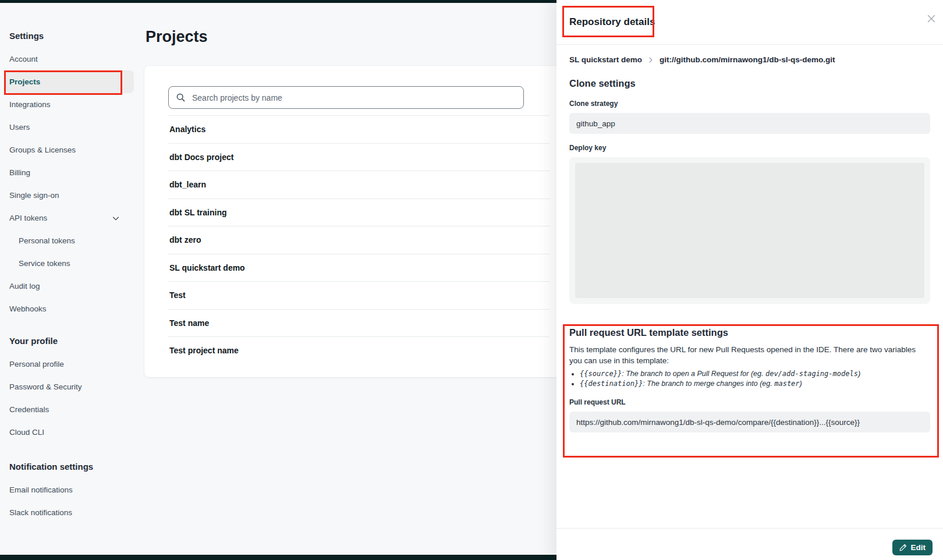 Image resolution: width=943 pixels, height=560 pixels. I want to click on sidebar-item-personal-profile: Personal profile, so click(72, 364).